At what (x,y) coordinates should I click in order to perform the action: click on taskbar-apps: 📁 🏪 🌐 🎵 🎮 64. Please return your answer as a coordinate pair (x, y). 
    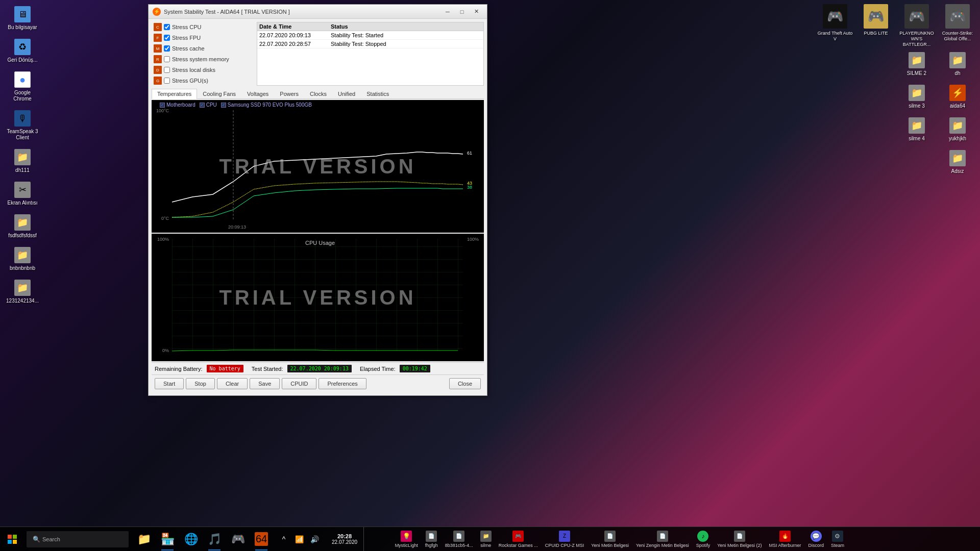
    Looking at the image, I should click on (203, 539).